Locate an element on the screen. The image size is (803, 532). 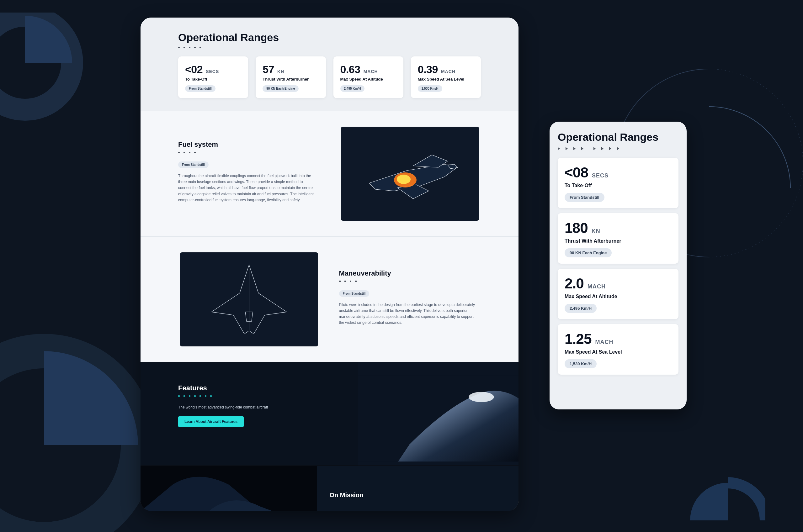
stat-value: 0.63 is located at coordinates (350, 70).